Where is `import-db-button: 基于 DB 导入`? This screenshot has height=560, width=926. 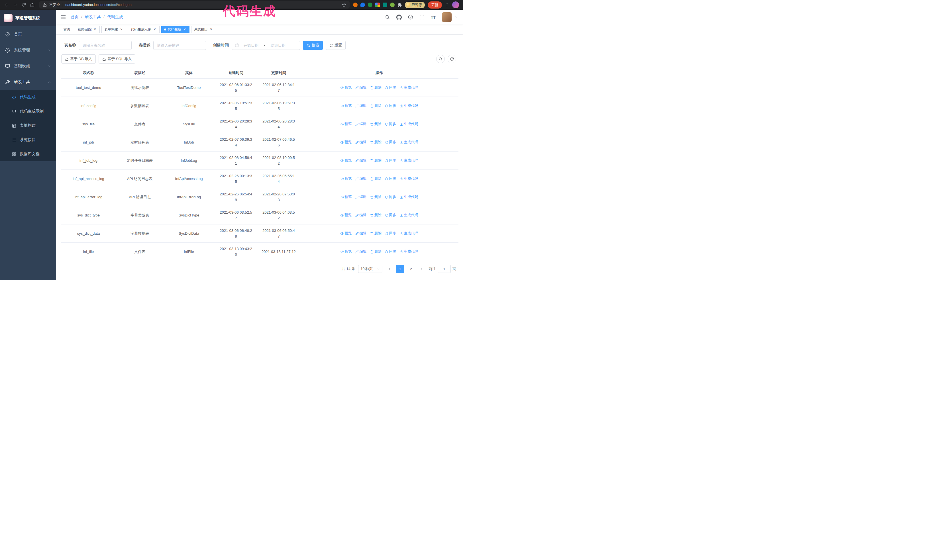 import-db-button: 基于 DB 导入 is located at coordinates (79, 59).